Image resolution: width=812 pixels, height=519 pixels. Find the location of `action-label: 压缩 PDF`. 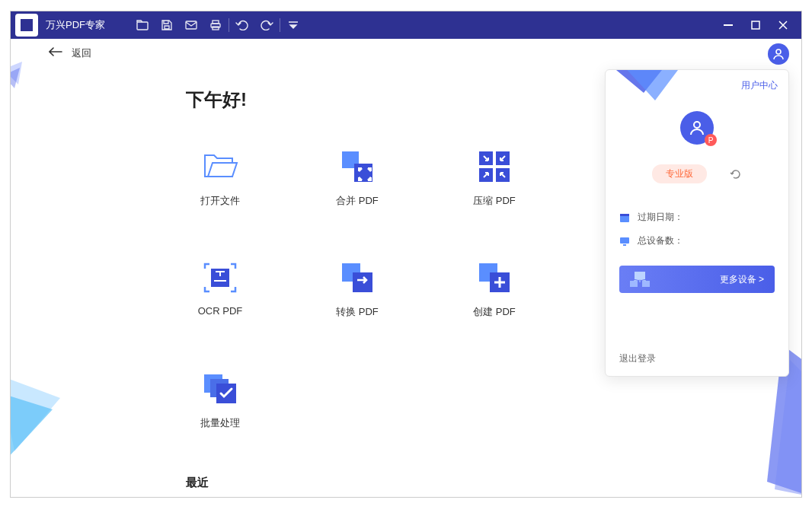

action-label: 压缩 PDF is located at coordinates (494, 201).